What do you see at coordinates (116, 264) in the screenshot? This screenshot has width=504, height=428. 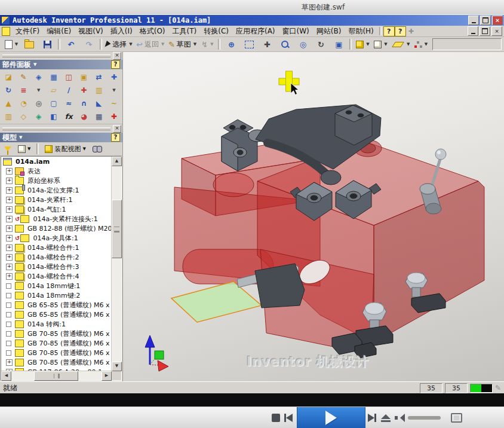 I see `vertical-scrollbar: ▲ ▼` at bounding box center [116, 264].